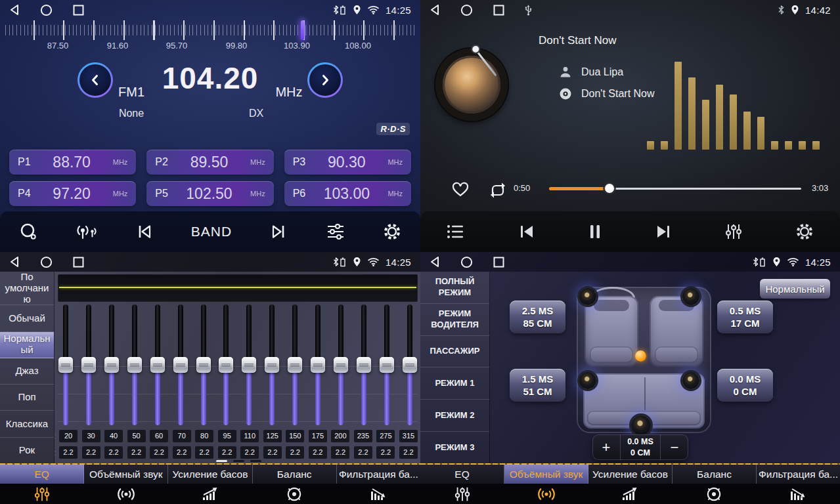  What do you see at coordinates (348, 162) in the screenshot?
I see `preset-button-p3: P390.30MHz` at bounding box center [348, 162].